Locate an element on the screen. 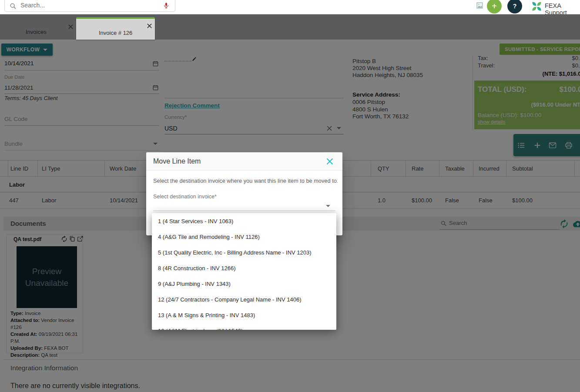  tab-invoices: Invoices is located at coordinates (37, 28).